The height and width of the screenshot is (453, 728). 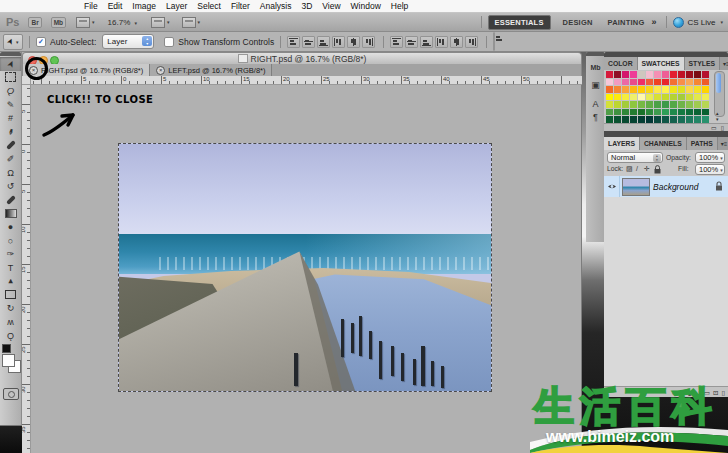 I want to click on path-selection-tool-button: ▸, so click(x=10, y=282).